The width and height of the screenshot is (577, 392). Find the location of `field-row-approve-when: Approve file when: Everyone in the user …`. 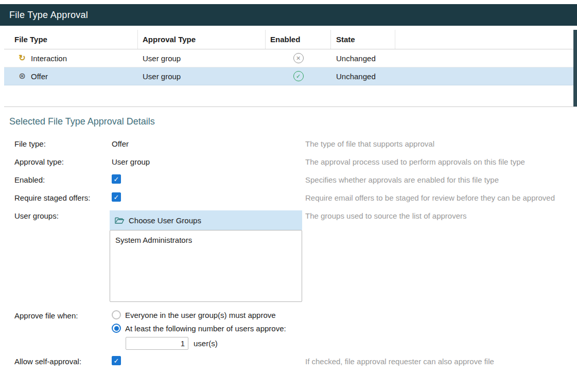

field-row-approve-when: Approve file when: Everyone in the user … is located at coordinates (293, 330).